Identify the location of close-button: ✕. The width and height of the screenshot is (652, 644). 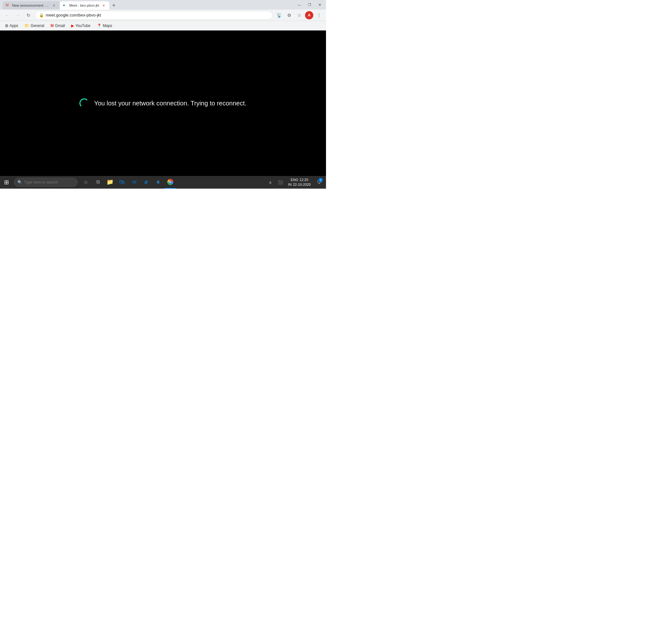
(320, 5).